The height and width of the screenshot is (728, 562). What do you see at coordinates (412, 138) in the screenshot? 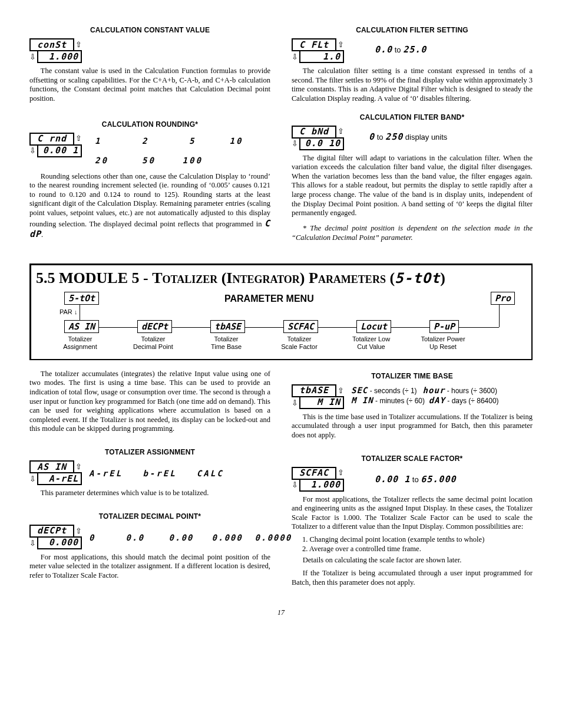
I see `lcd-calc-band: C bNd ⇧ ⇩ 0.0 10 0 to 250 display units` at bounding box center [412, 138].